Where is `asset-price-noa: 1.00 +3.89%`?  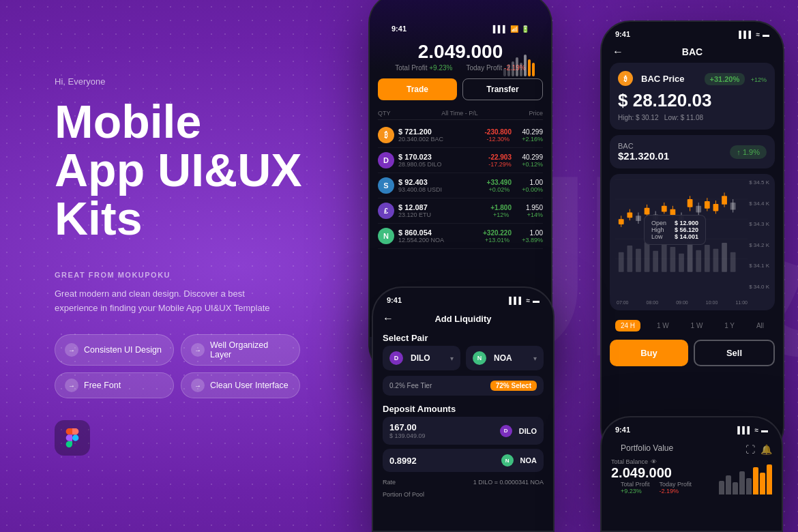
asset-price-noa: 1.00 +3.89% is located at coordinates (529, 236).